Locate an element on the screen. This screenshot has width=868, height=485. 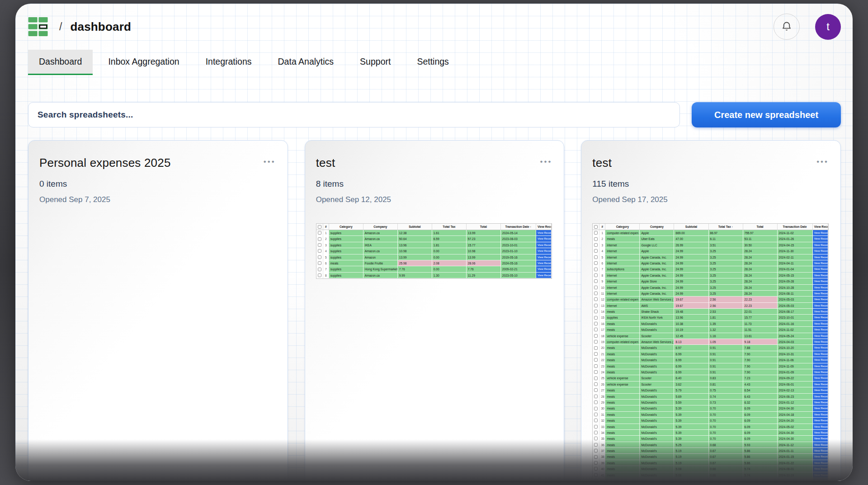
tab-integrations: Integrations is located at coordinates (229, 62).